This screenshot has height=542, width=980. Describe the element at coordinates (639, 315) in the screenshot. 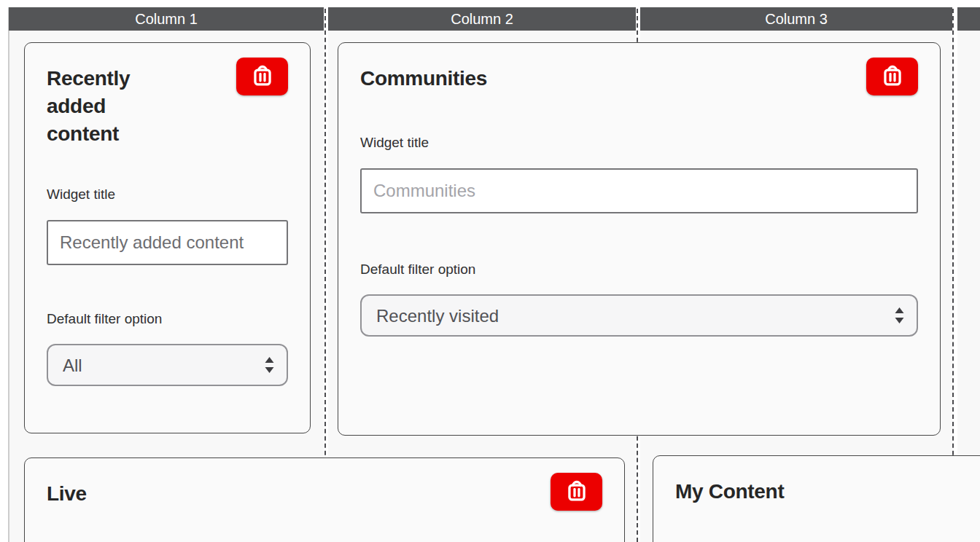

I see `default-filter-select-wrap: Recently visited` at that location.